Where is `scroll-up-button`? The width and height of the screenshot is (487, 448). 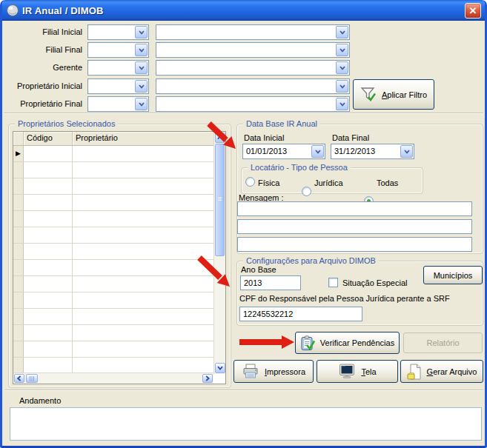
scroll-up-button is located at coordinates (220, 138).